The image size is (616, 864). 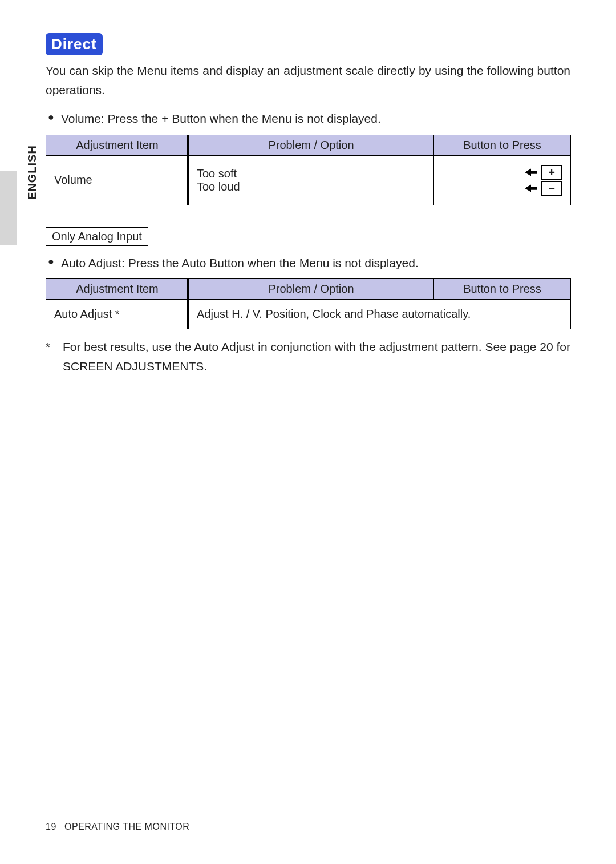 I want to click on bullet-auto-text: Auto Adjust: Press the Auto Button when …, so click(x=240, y=263).